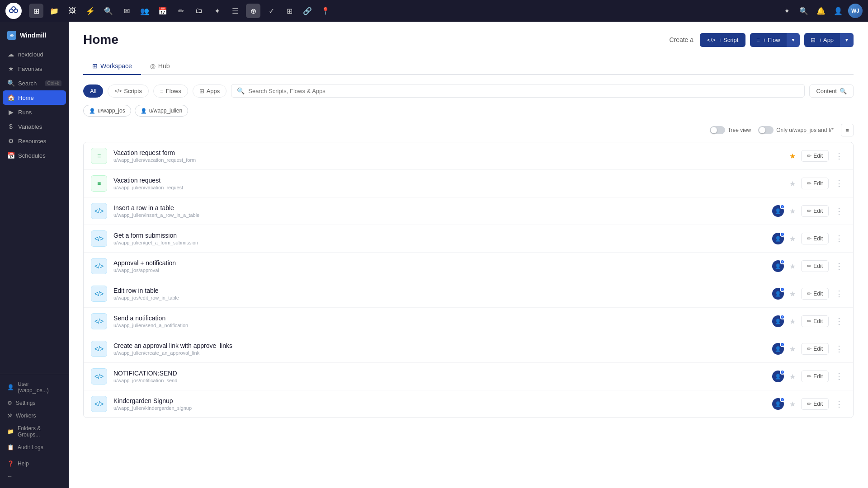 Image resolution: width=868 pixels, height=488 pixels. I want to click on item-info: Edit row in table u/wapp_jos/edit_row_in…, so click(439, 294).